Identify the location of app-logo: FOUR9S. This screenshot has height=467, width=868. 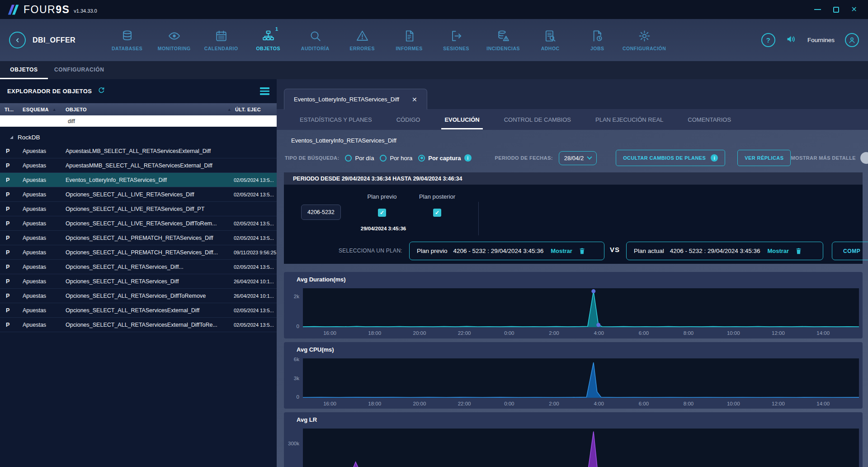
(47, 10).